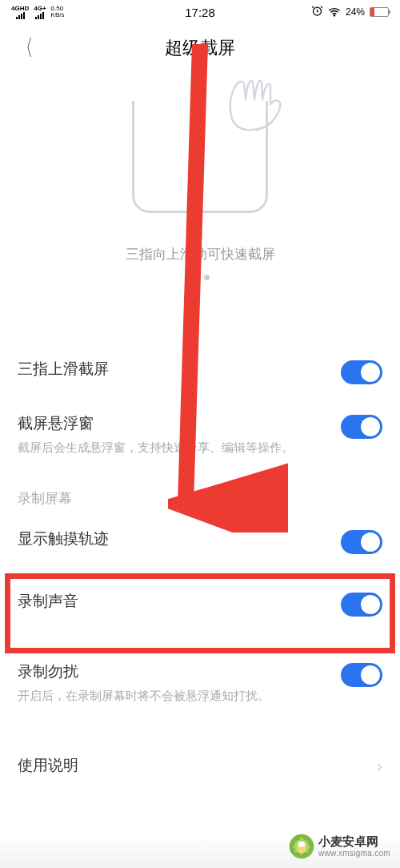 This screenshot has width=400, height=868. I want to click on network-indicator-1: 4GHD, so click(20, 13).